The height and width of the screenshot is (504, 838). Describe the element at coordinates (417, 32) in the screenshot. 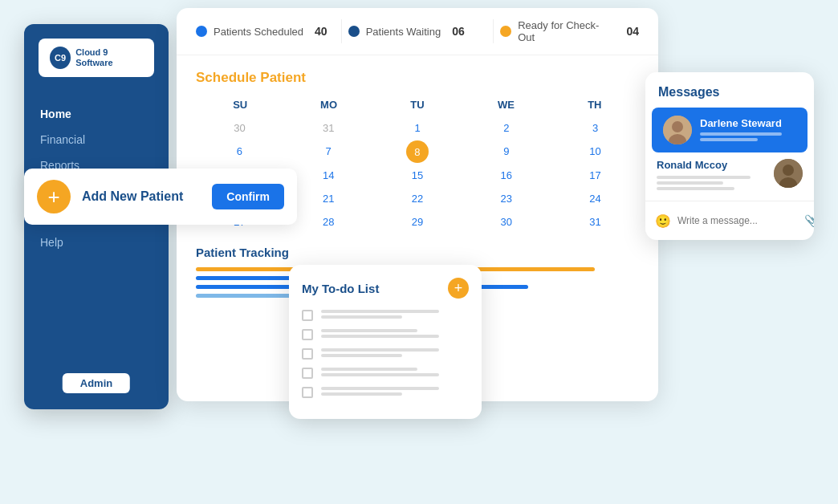

I see `stats-bar: Patients Scheduled 40 Patients Waiting 0…` at that location.